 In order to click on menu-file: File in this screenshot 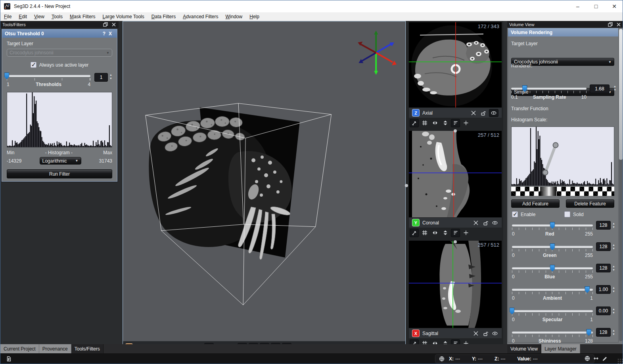, I will do `click(8, 17)`.